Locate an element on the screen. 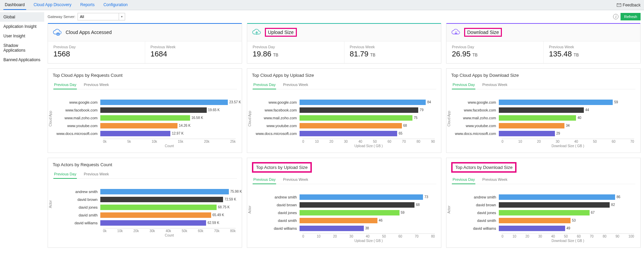 The height and width of the screenshot is (278, 644). nav-tab-cloud-app-discovery: Cloud App Discovery is located at coordinates (52, 5).